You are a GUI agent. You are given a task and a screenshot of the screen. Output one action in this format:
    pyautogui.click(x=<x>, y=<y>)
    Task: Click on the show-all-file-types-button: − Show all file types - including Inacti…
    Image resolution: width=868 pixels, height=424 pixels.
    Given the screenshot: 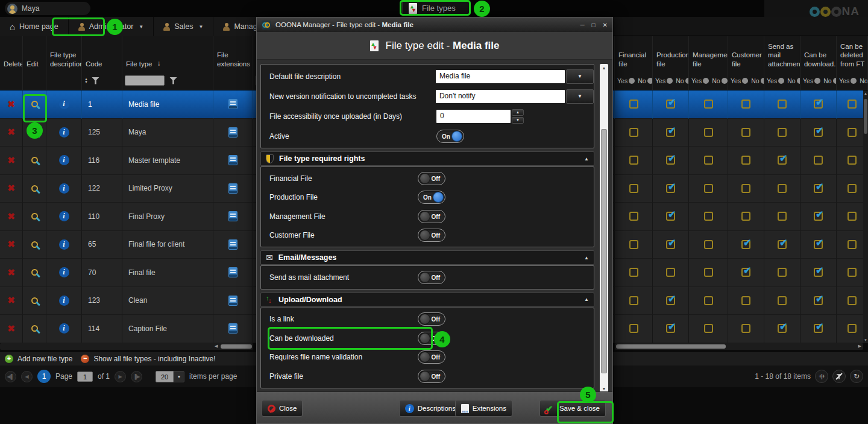 What is the action you would take?
    pyautogui.click(x=148, y=359)
    